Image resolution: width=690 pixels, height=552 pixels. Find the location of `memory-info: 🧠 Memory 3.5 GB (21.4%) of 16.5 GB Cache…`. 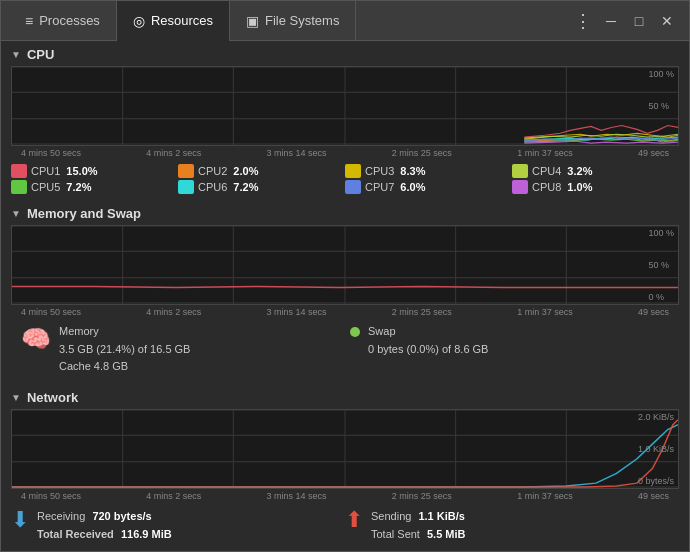

memory-info: 🧠 Memory 3.5 GB (21.4%) of 16.5 GB Cache… is located at coordinates (345, 352).